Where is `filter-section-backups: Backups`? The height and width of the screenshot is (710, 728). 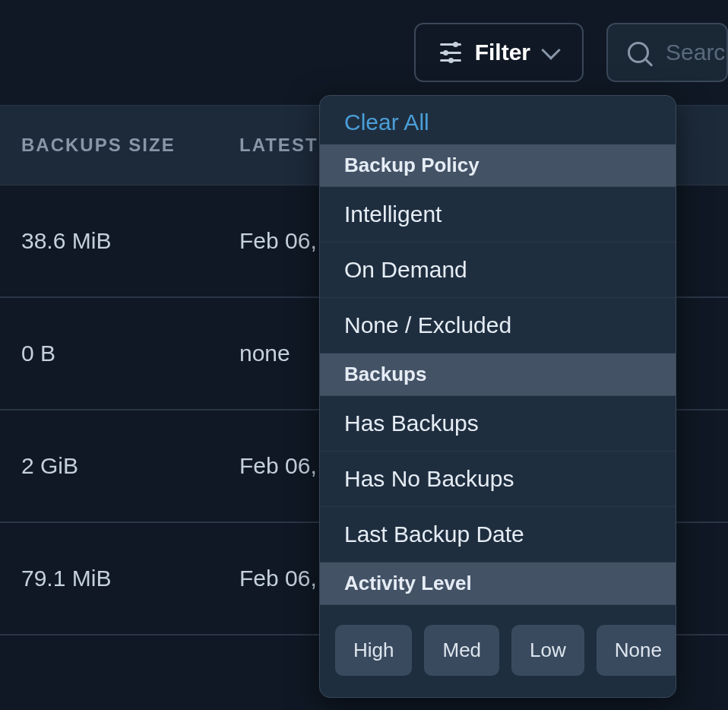 filter-section-backups: Backups is located at coordinates (498, 375).